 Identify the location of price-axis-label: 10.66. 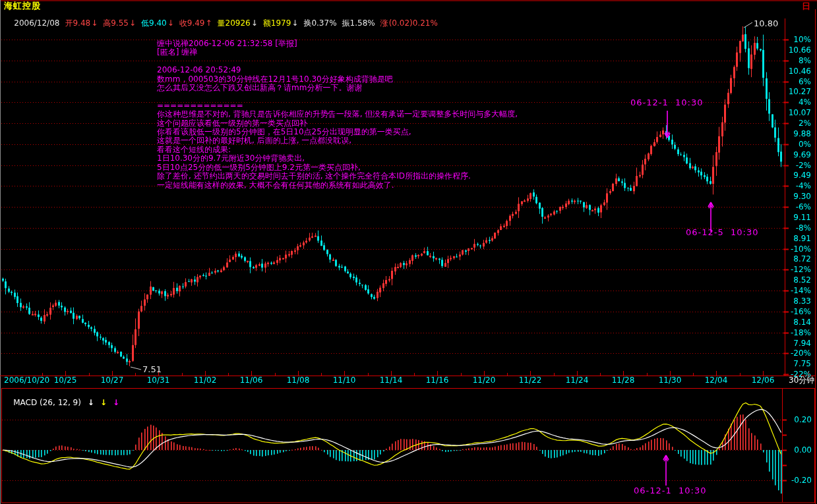
(800, 50).